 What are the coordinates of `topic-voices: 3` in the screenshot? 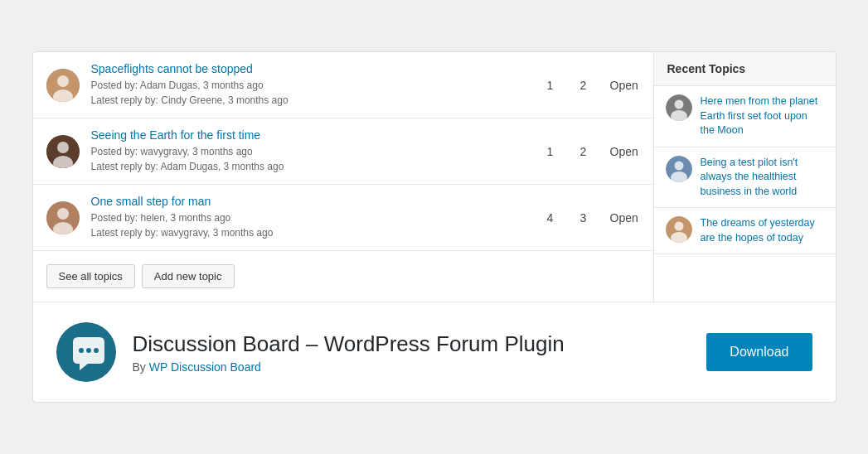 It's located at (584, 218).